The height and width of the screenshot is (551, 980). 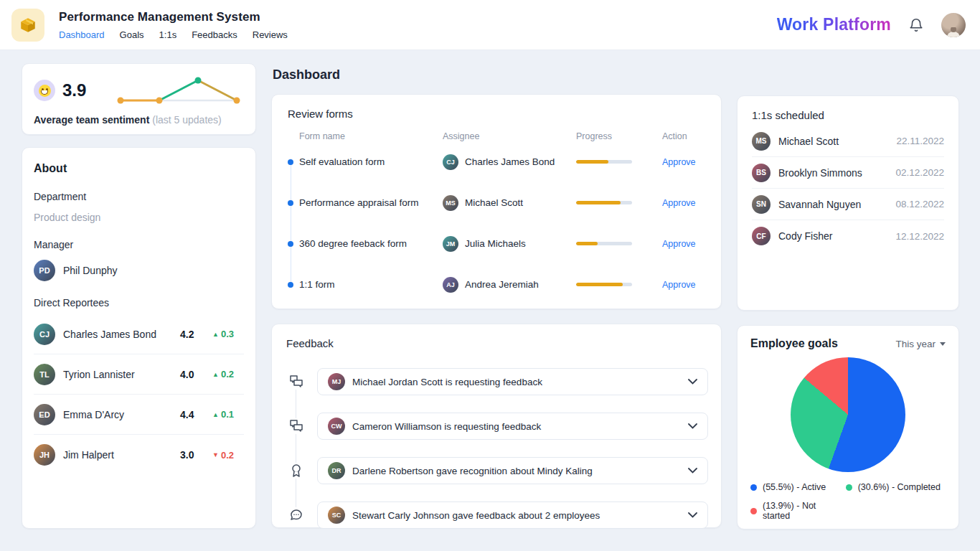 I want to click on sentiment-caption: Average team sentiment (last 5 updates), so click(x=139, y=120).